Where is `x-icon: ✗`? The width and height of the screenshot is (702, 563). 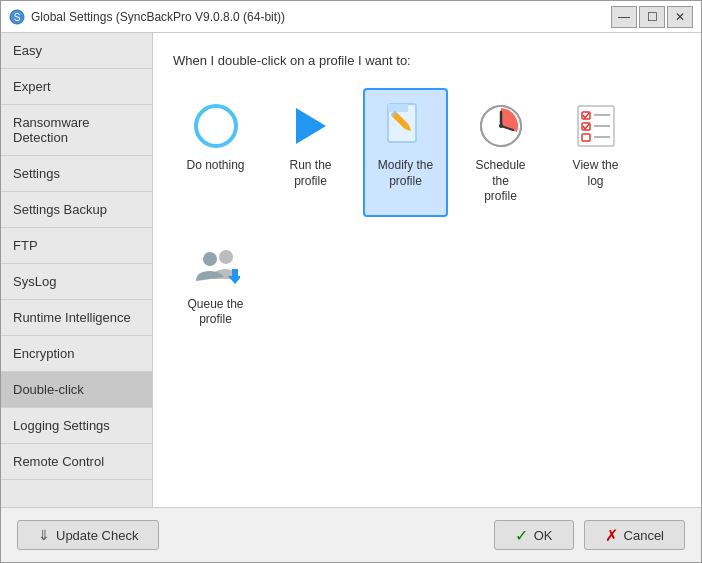
x-icon: ✗ is located at coordinates (612, 536).